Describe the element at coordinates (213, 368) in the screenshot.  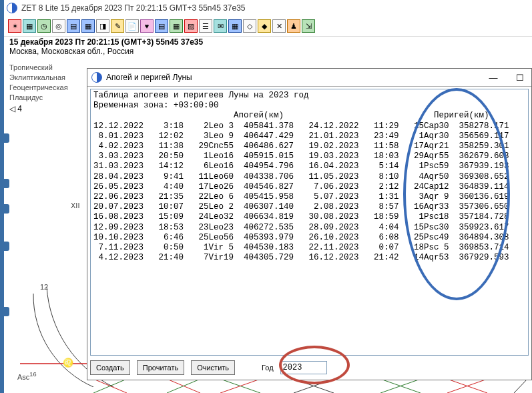
I see `clear-button: Очистить` at that location.